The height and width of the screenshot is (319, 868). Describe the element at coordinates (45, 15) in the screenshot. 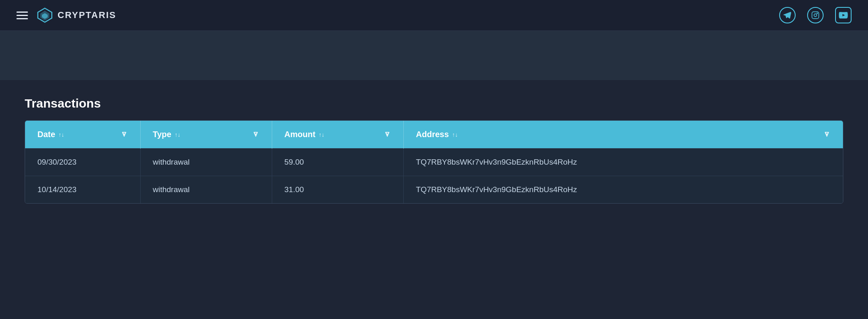

I see `logo-icon` at that location.